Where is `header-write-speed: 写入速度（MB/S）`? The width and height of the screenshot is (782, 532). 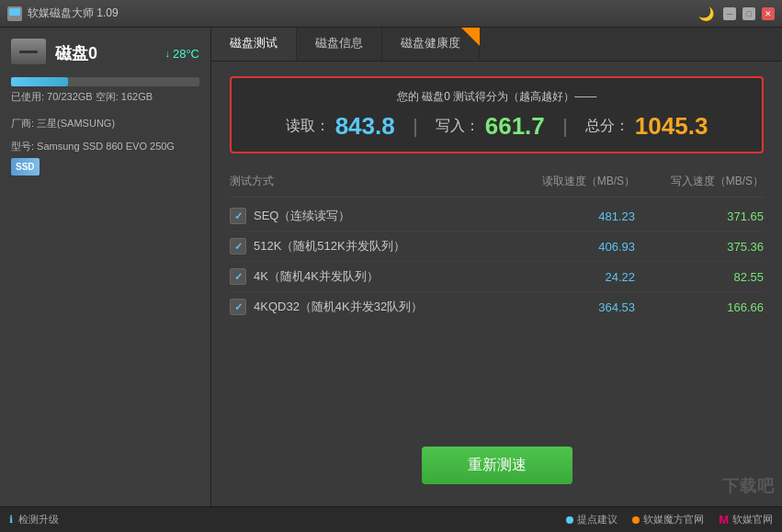 header-write-speed: 写入速度（MB/S） is located at coordinates (699, 182).